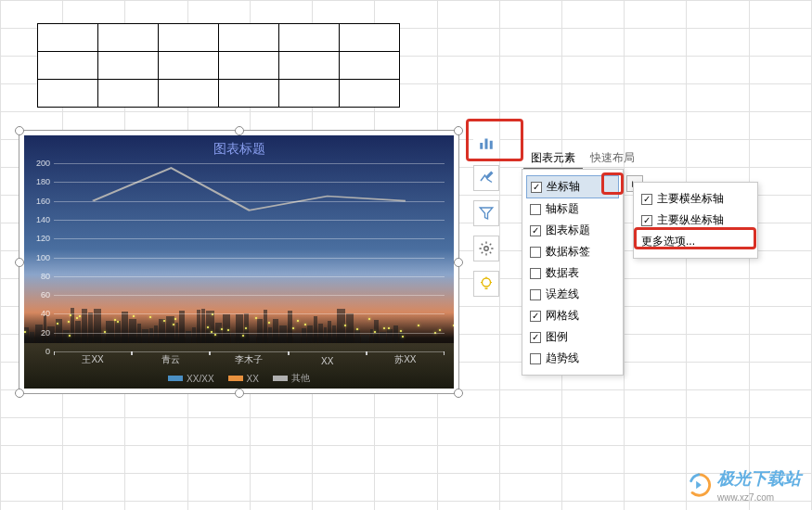 This screenshot has width=812, height=510. Describe the element at coordinates (219, 65) in the screenshot. I see `data-table` at that location.